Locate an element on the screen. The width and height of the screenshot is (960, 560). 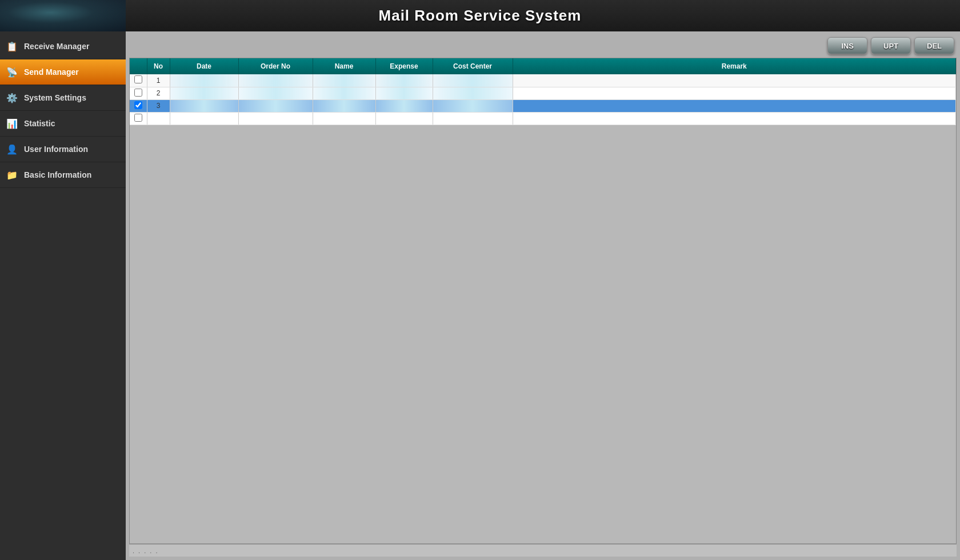
table-row is located at coordinates (543, 118).